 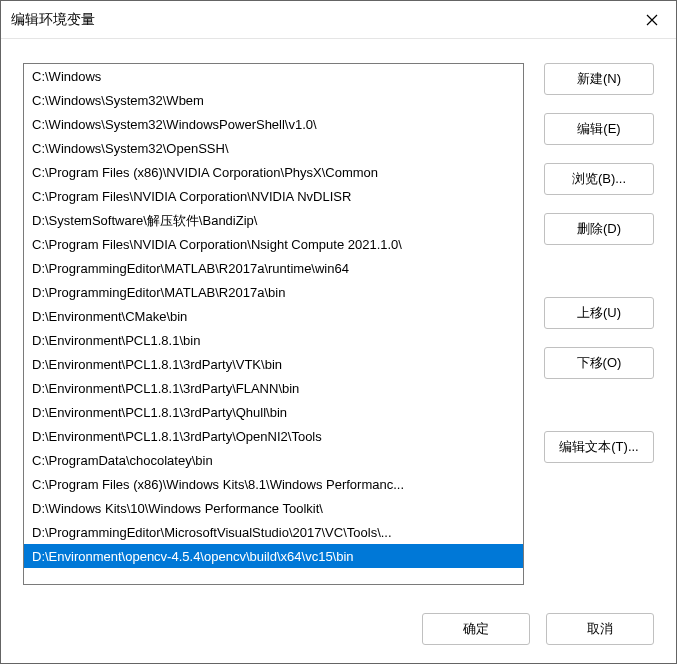 What do you see at coordinates (274, 364) in the screenshot?
I see `list-item: D:\Environment\PCL1.8.1\3rdParty\VTK\bin` at bounding box center [274, 364].